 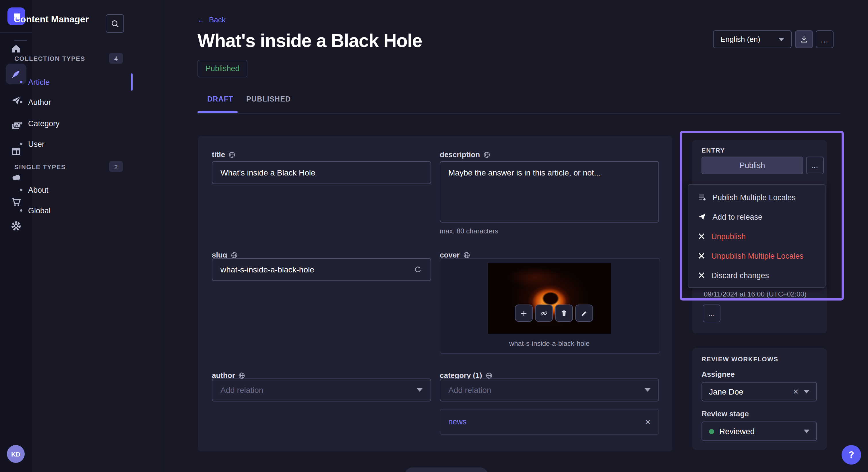 I want to click on tabs-divider, so click(x=519, y=113).